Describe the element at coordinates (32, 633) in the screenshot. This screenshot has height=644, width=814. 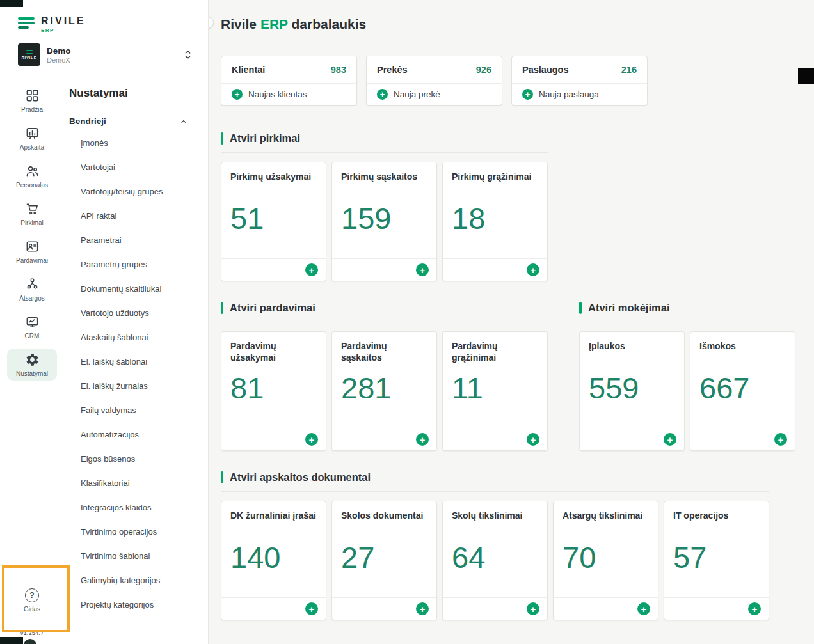
I see `app-version: v1.254.7` at that location.